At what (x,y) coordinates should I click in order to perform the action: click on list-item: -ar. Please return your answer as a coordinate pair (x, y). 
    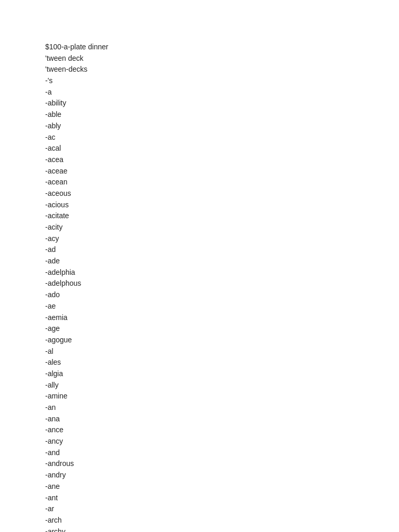
    Looking at the image, I should click on (222, 509).